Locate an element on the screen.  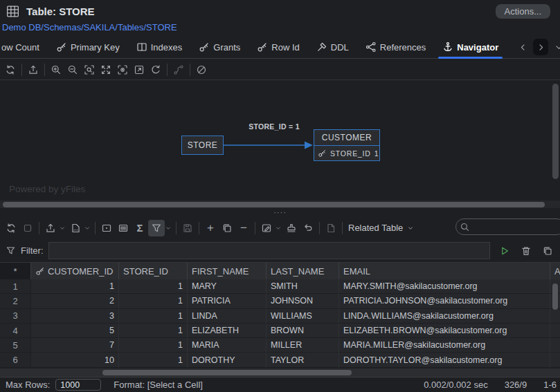
max-rows-input is located at coordinates (78, 384).